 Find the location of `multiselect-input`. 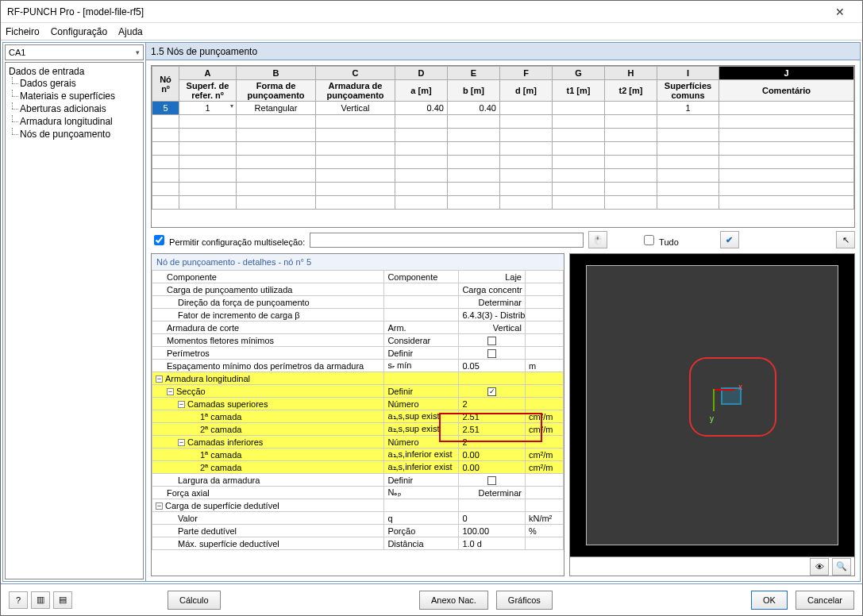

multiselect-input is located at coordinates (446, 240).